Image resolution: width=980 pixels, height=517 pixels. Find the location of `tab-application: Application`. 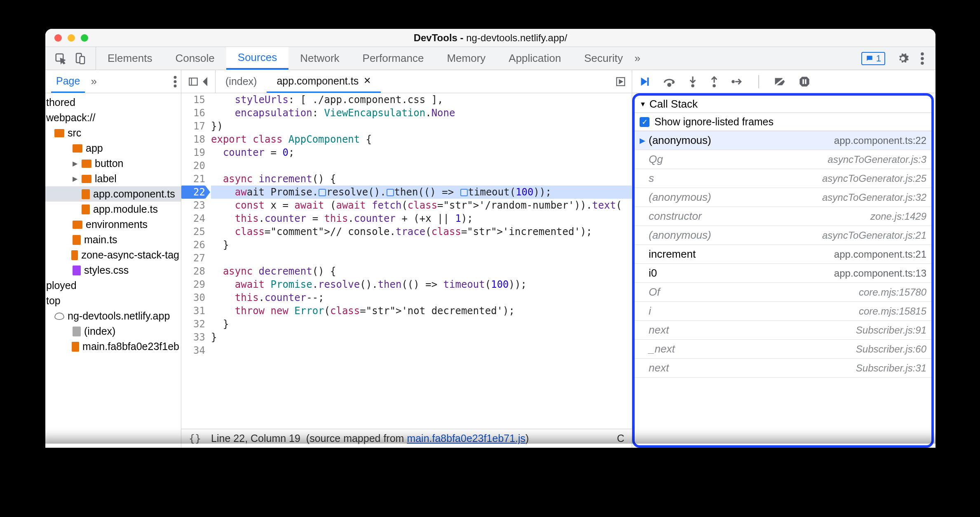

tab-application: Application is located at coordinates (535, 59).